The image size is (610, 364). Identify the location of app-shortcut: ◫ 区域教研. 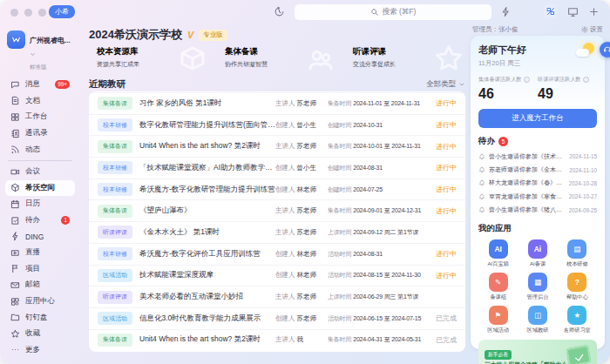
(537, 320).